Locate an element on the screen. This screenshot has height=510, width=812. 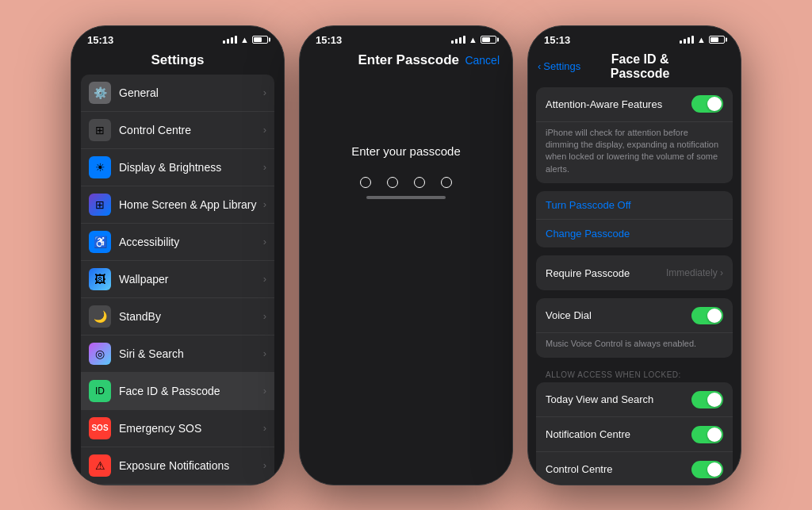
settings-item-control-centre: ⊞ Control Centre › is located at coordinates (178, 130).